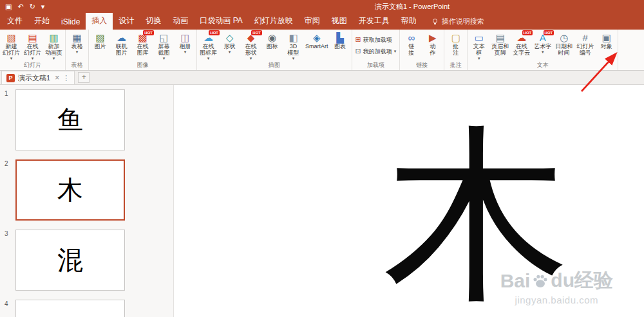 Image resolution: width=644 pixels, height=317 pixels. What do you see at coordinates (53, 37) in the screenshot?
I see `new-animation-page-icon: ▥` at bounding box center [53, 37].